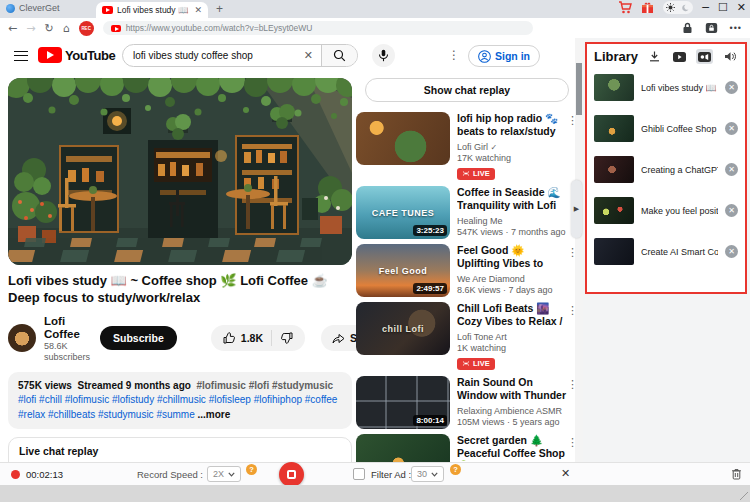 This screenshot has width=750, height=502. I want to click on browser-tab: Lofi vibes study 📖 ~ ✕, so click(152, 10).